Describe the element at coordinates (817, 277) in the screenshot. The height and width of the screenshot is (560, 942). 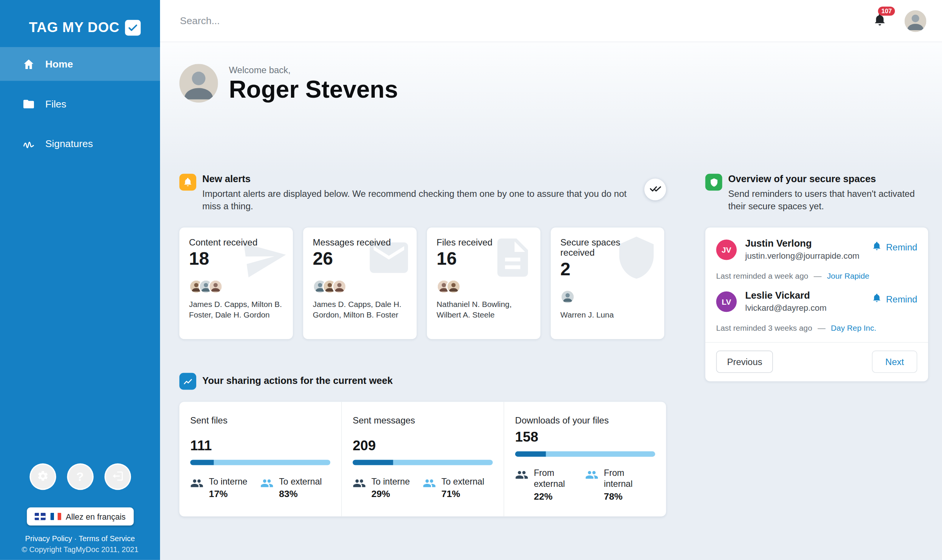
I see `right-column: Overview of your secure spaces Send remi…` at that location.